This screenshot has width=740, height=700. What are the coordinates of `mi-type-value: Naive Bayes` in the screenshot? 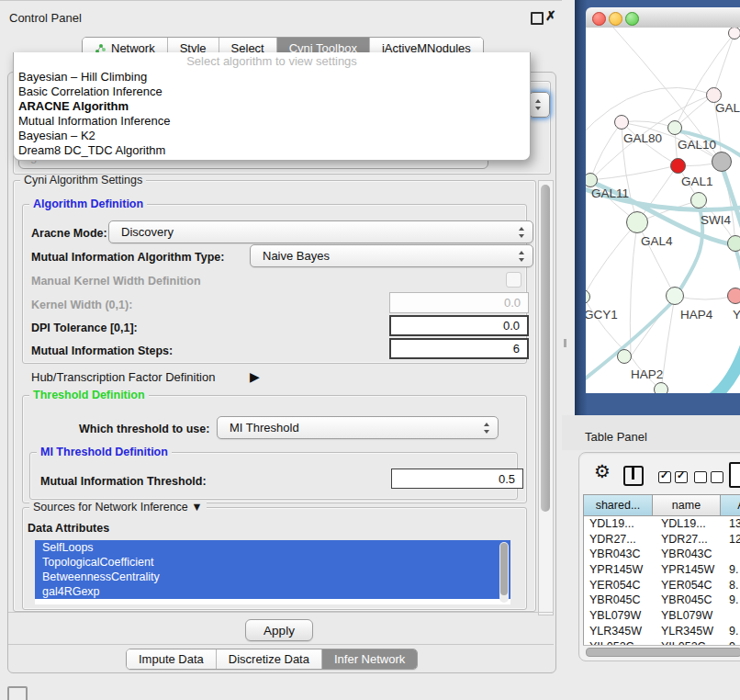 It's located at (296, 255).